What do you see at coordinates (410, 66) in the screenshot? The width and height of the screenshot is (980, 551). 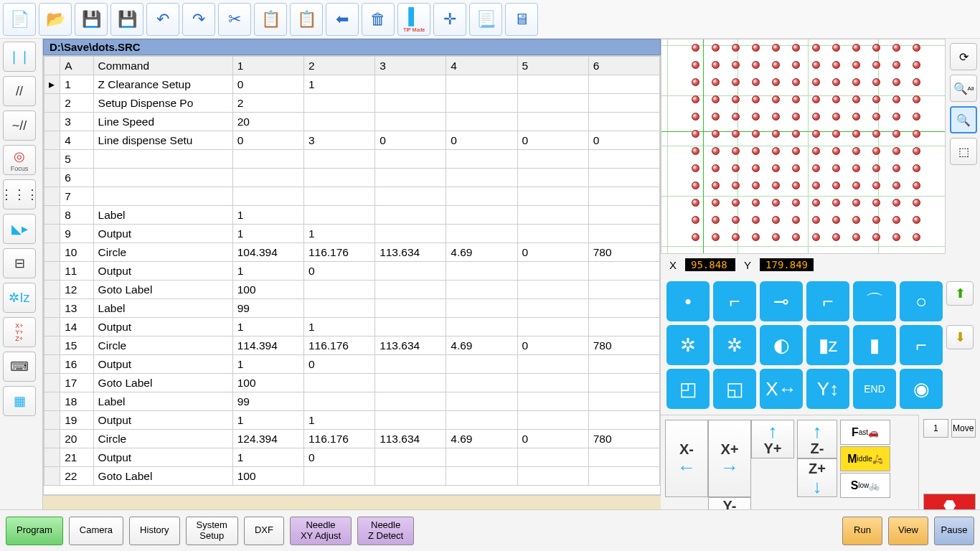 I see `col-header: 3` at bounding box center [410, 66].